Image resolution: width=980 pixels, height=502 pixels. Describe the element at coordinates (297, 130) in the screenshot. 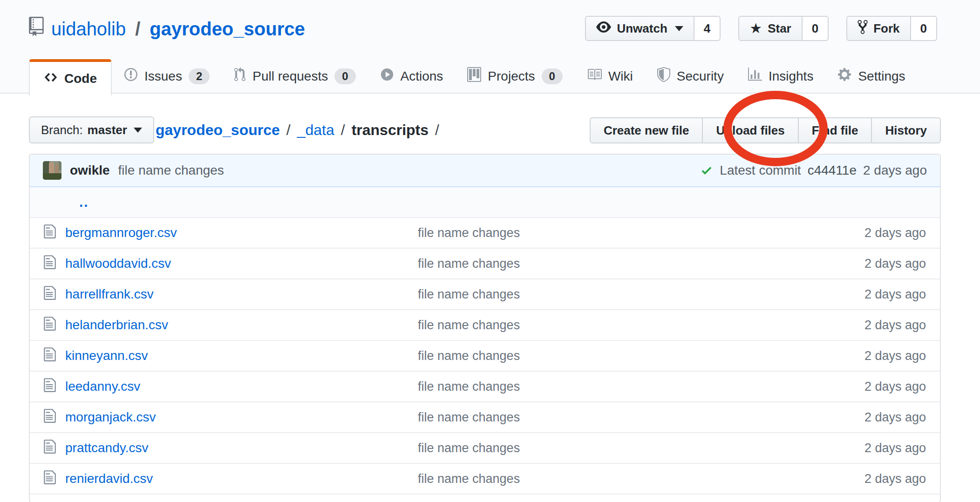

I see `breadcrumb: gayrodeo_source / _data / transcripts /` at that location.